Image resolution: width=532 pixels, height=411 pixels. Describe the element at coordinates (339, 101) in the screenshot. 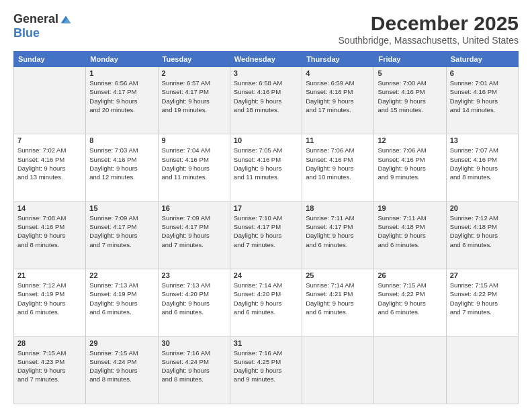

I see `calendar-cell: 4Sunrise: 6:59 AM Sunset: 4:16 PM Daylig…` at that location.